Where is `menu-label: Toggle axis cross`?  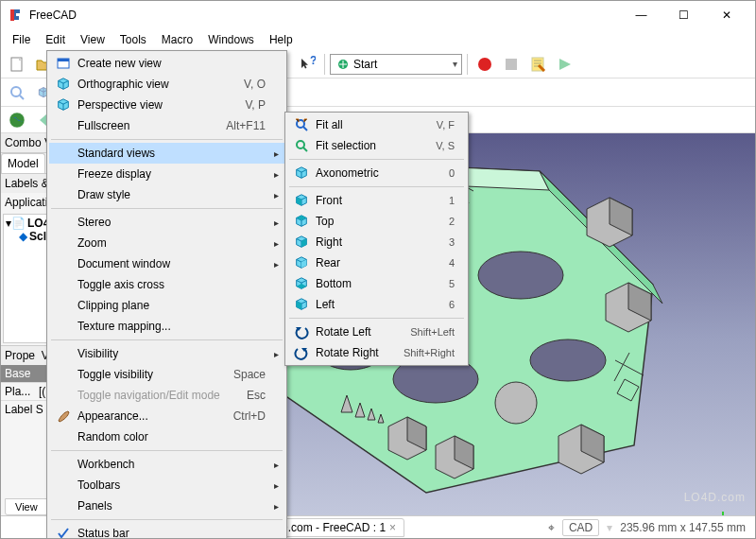
menu-label: Toggle axis cross is located at coordinates (170, 285).